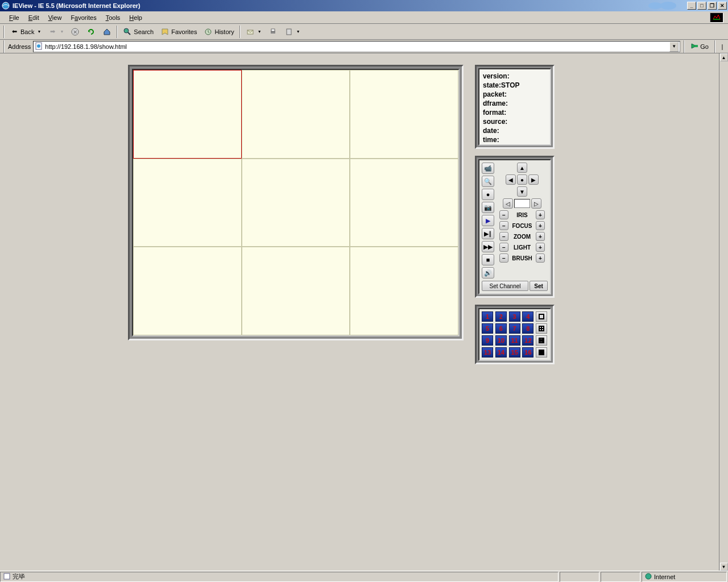  Describe the element at coordinates (83, 18) in the screenshot. I see `menu-favorites: Favorites` at that location.